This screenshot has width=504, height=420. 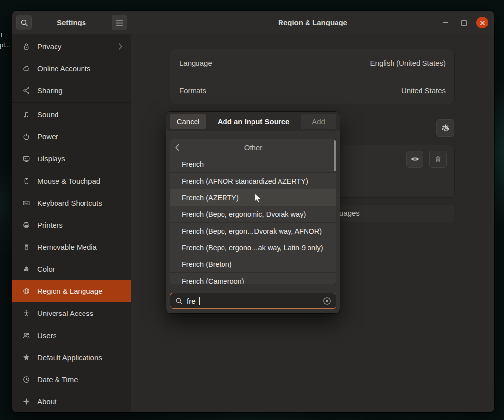 I want to click on color-circles-icon, so click(x=27, y=269).